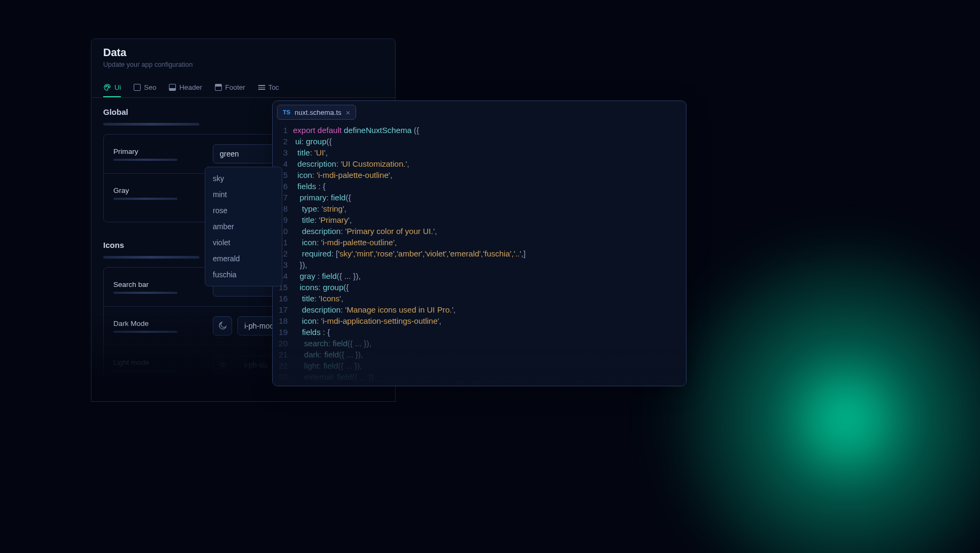 Image resolution: width=980 pixels, height=553 pixels. Describe the element at coordinates (159, 362) in the screenshot. I see `light-label: Light mode` at that location.